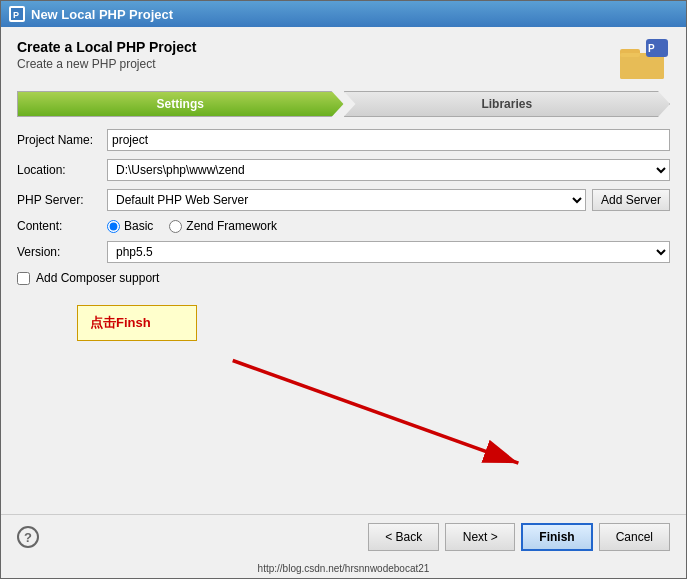  What do you see at coordinates (138, 226) in the screenshot?
I see `radio-basic-label: Basic` at bounding box center [138, 226].